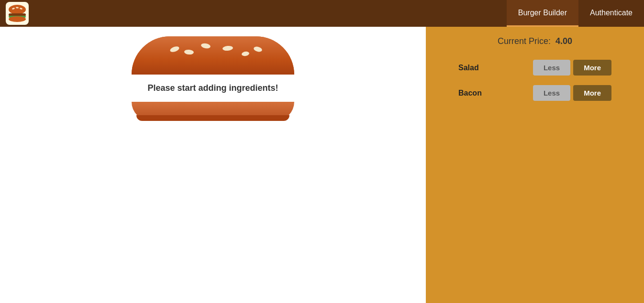  Describe the element at coordinates (212, 88) in the screenshot. I see `placeholder-text: Please start adding ingredients!` at that location.